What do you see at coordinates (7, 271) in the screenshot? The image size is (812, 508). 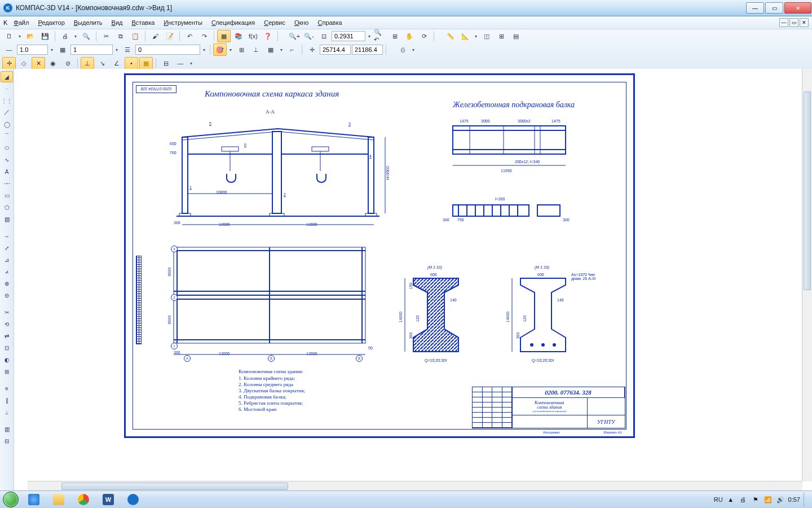 I see `tool-dim4: ⦞` at bounding box center [7, 271].